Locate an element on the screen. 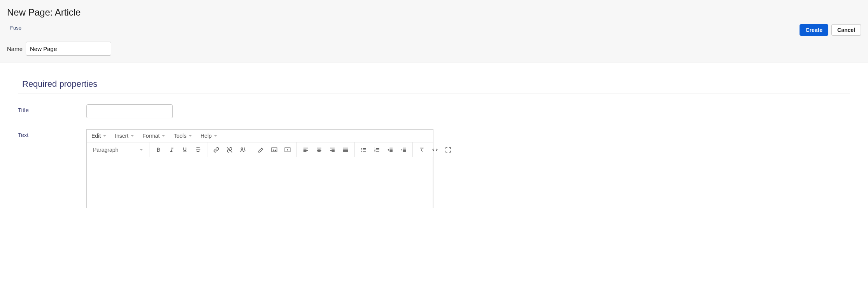 The height and width of the screenshot is (295, 868). numbered-list-icon: 123 is located at coordinates (377, 150).